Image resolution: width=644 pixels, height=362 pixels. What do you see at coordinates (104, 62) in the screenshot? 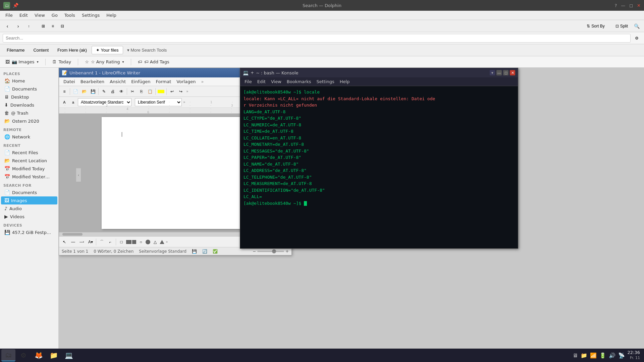
I see `filter-rating: ☆ ☆ Any Rating ▾` at bounding box center [104, 62].